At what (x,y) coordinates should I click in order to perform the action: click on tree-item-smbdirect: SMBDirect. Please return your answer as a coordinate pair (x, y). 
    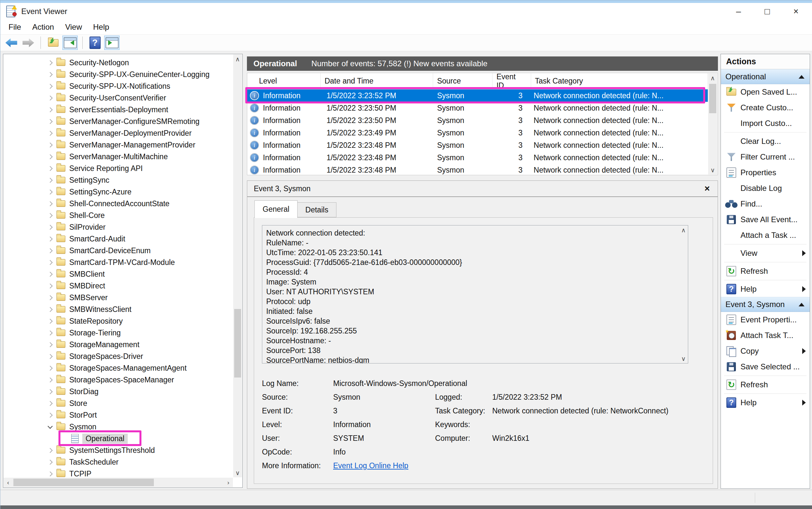
    Looking at the image, I should click on (118, 286).